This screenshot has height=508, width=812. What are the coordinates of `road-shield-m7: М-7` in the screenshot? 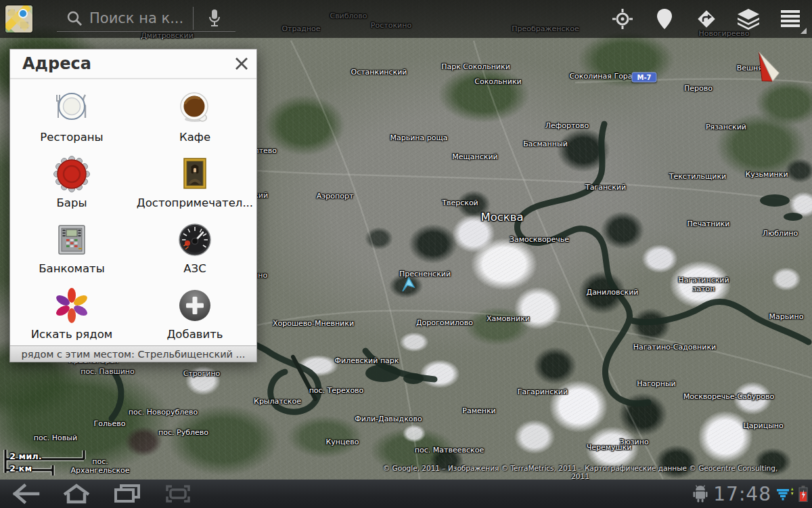 It's located at (644, 77).